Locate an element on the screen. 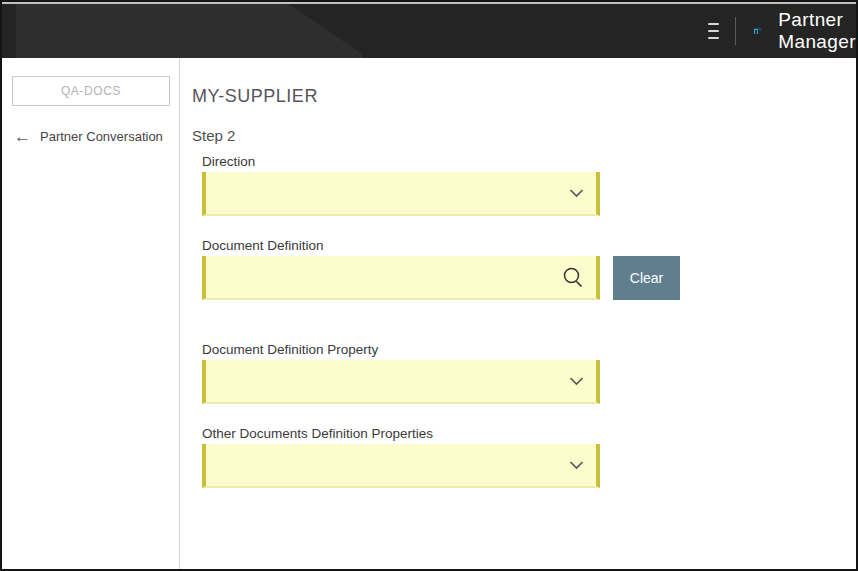 This screenshot has width=858, height=571. step-title: Step 2 is located at coordinates (524, 136).